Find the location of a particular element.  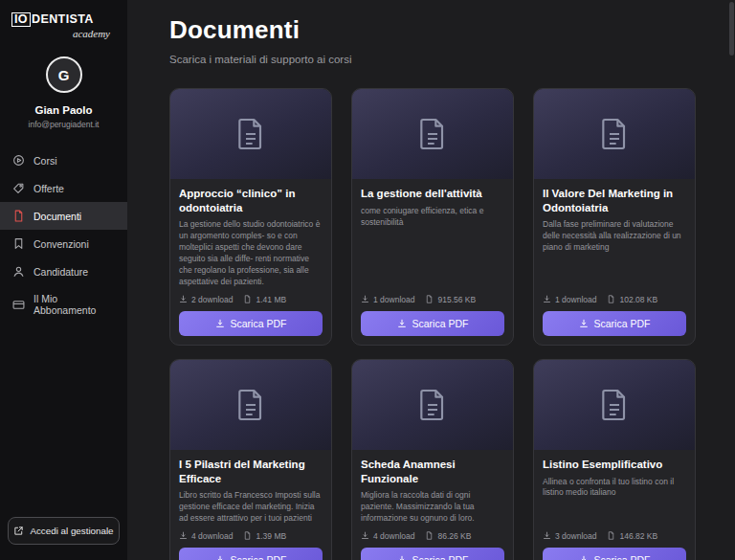

document-title: Il Valore Del Marketing in Odontoiatria is located at coordinates (614, 201).